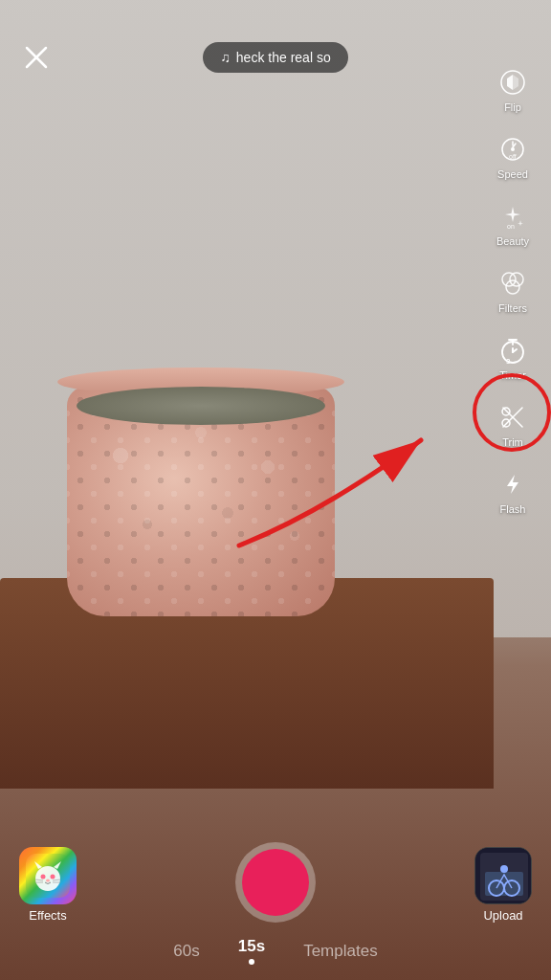 Image resolution: width=551 pixels, height=980 pixels. What do you see at coordinates (513, 484) in the screenshot?
I see `flash-icon` at bounding box center [513, 484].